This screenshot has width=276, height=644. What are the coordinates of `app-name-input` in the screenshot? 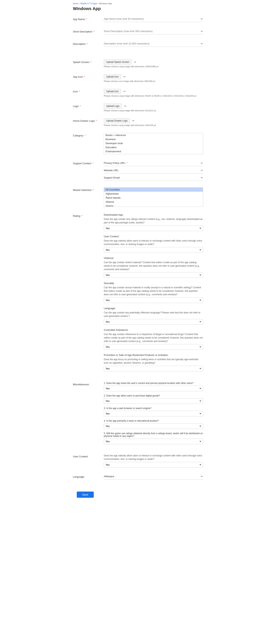 It's located at (152, 19).